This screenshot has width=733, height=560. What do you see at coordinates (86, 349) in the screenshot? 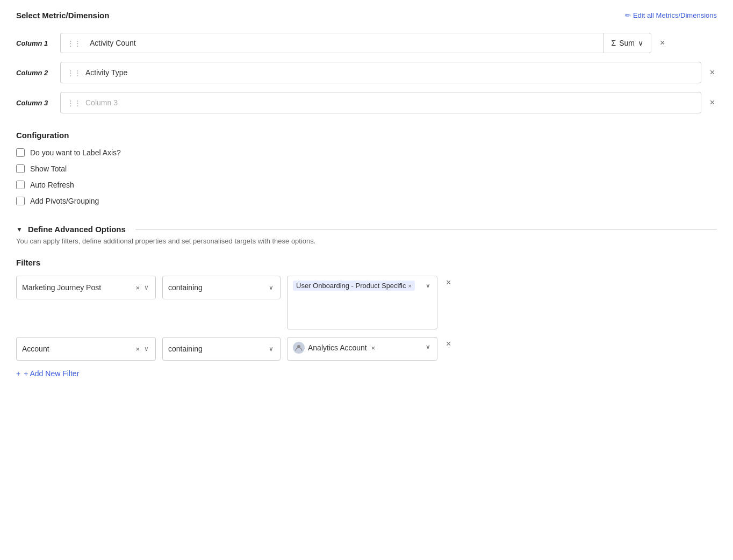
I see `filter-field-select-1: Account × ∨` at bounding box center [86, 349].